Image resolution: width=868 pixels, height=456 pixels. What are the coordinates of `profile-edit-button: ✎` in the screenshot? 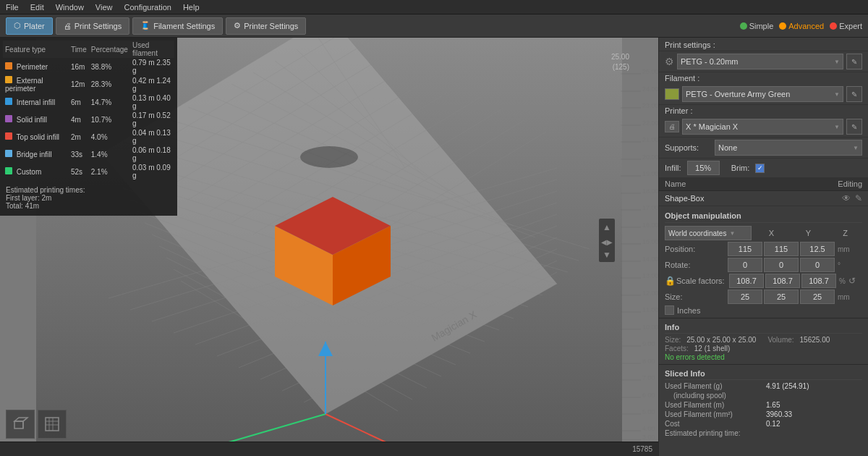 It's located at (854, 62).